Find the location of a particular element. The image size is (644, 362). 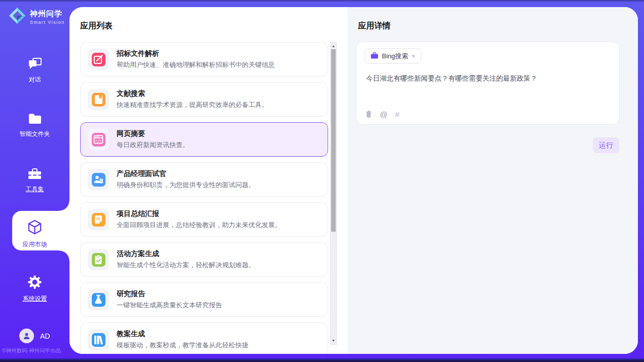

edit-icon is located at coordinates (98, 60).